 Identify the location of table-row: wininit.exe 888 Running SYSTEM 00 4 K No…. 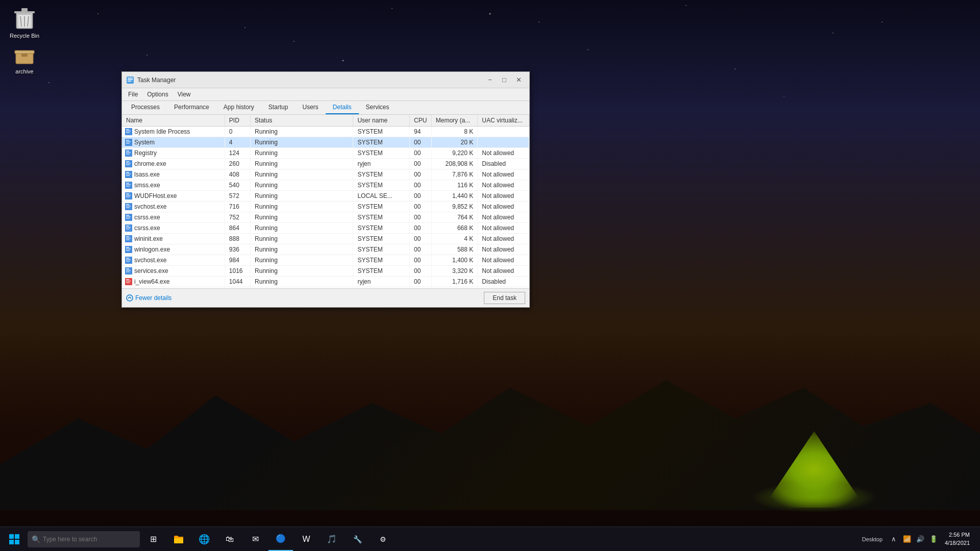
(326, 239).